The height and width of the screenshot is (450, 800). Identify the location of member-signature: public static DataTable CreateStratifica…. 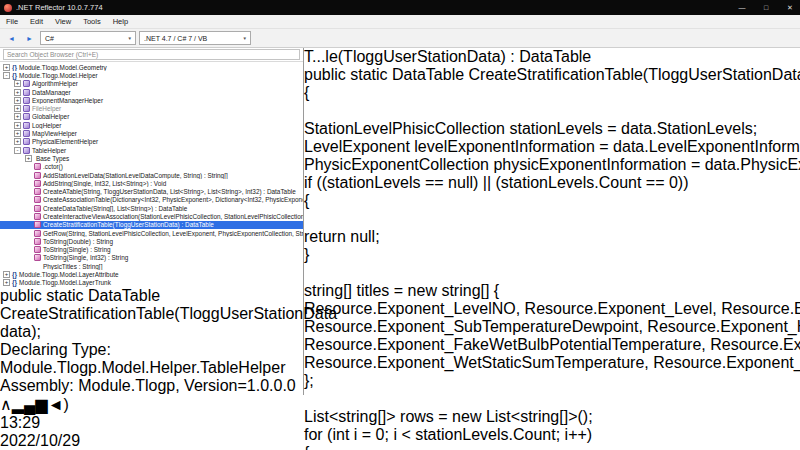
(152, 314).